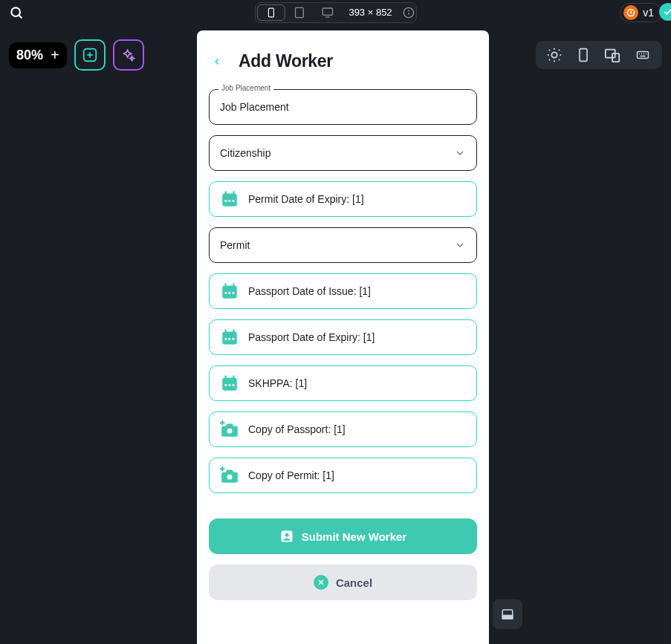  Describe the element at coordinates (90, 55) in the screenshot. I see `add-component-button` at that location.